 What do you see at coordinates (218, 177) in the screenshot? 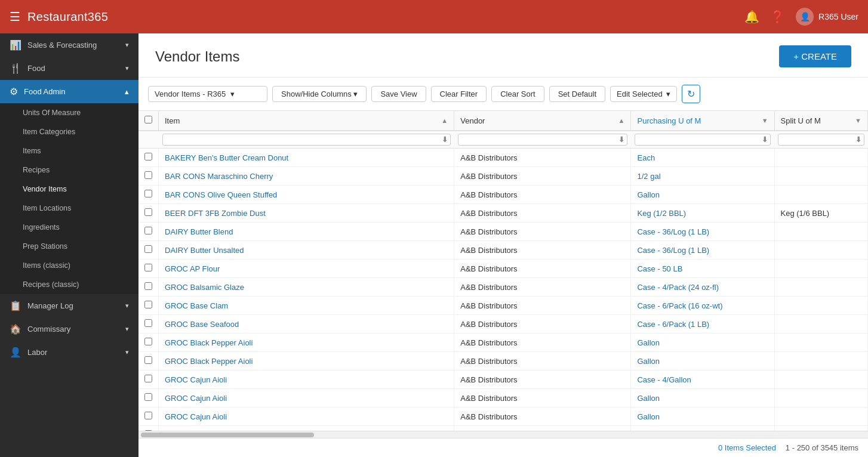
I see `item-link: BAR CONS Maraschino Cherry` at bounding box center [218, 177].